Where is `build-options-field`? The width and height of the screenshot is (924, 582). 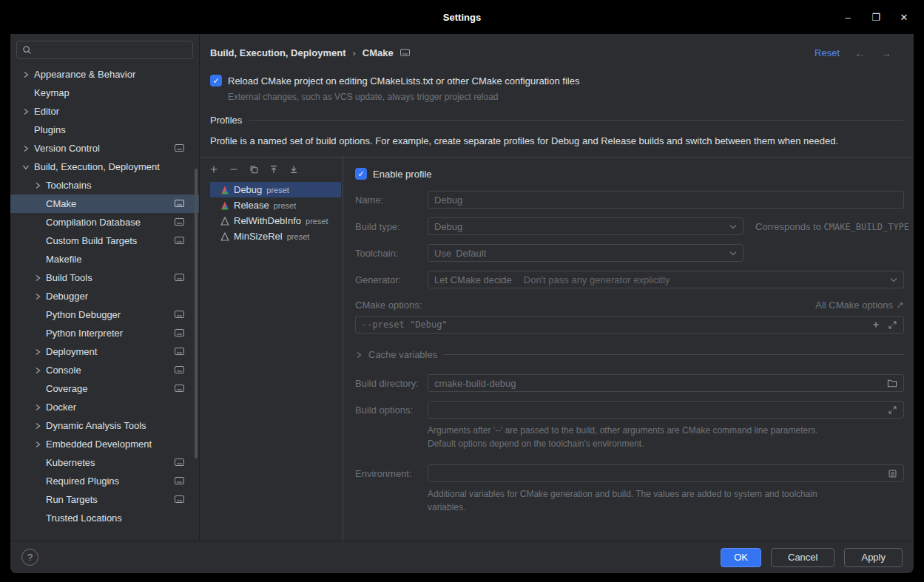 build-options-field is located at coordinates (666, 410).